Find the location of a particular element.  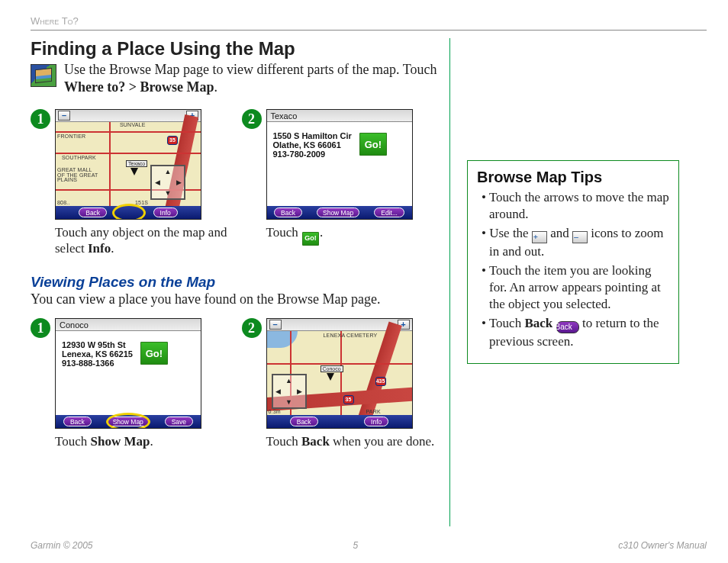

page-title: Finding a Place Using the Map is located at coordinates (235, 49).